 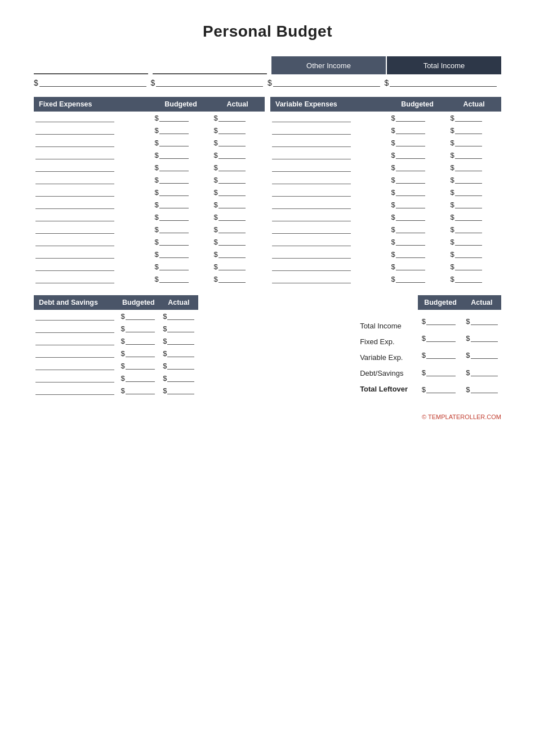 I want to click on variable-actual-cell: $, so click(x=474, y=155).